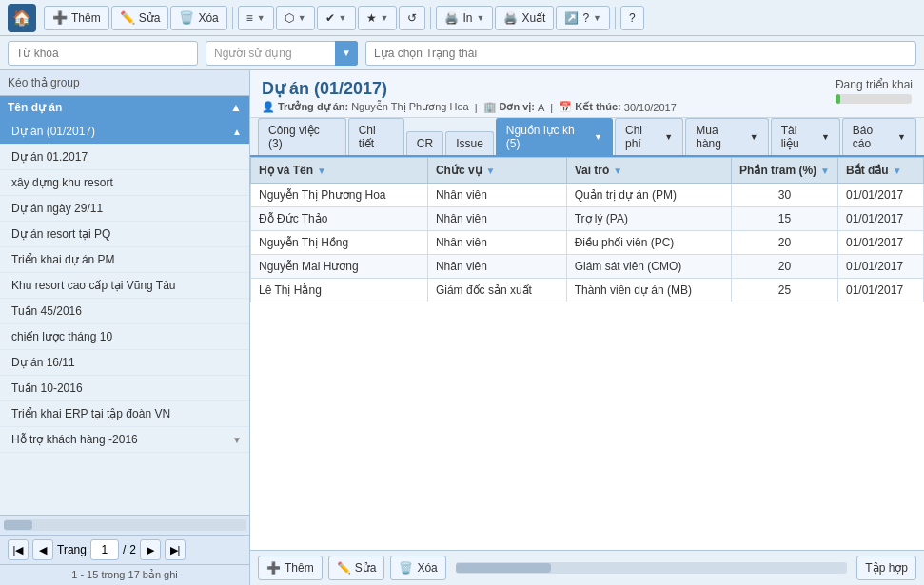 This screenshot has width=924, height=585. I want to click on xem-button: 🖨️ In ▼, so click(464, 18).